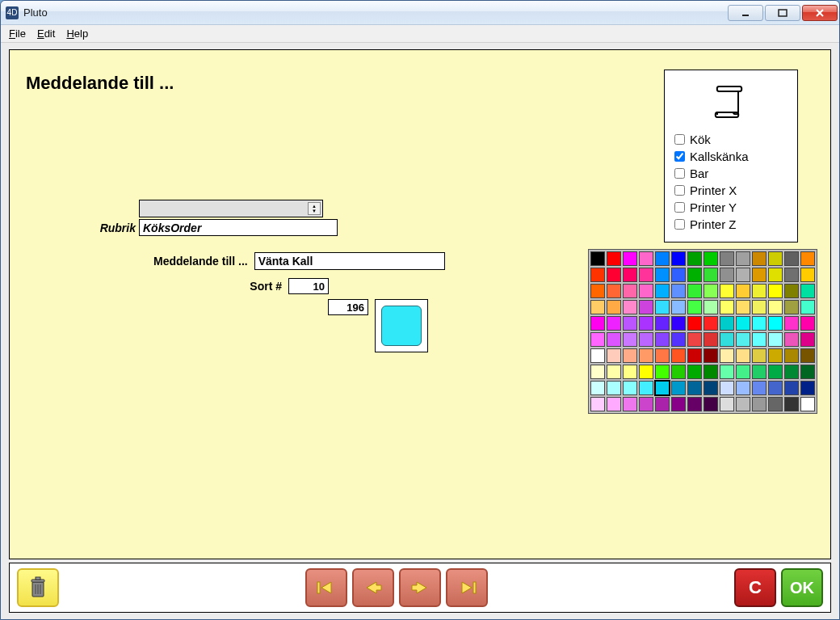  Describe the element at coordinates (238, 228) in the screenshot. I see `rubrik-input` at that location.